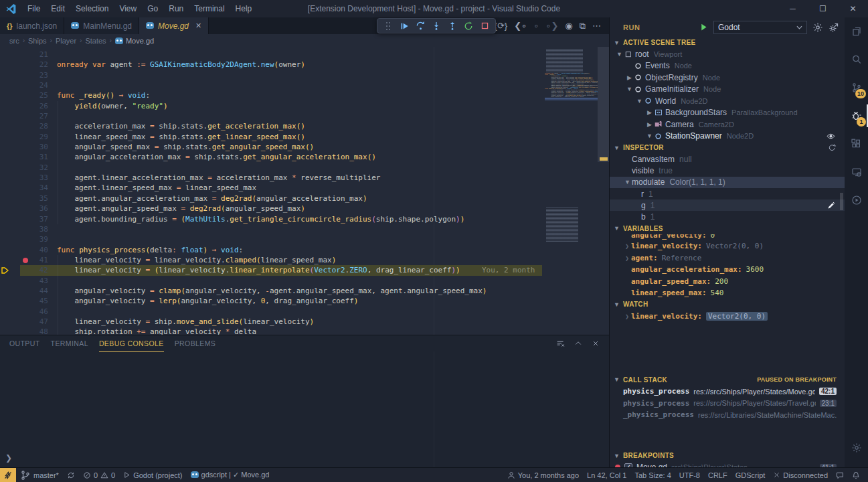 Image resolution: width=868 pixels, height=482 pixels. Describe the element at coordinates (272, 64) in the screenshot. I see `code-line: 22onready var agent := GSAIKinematicBody…` at that location.